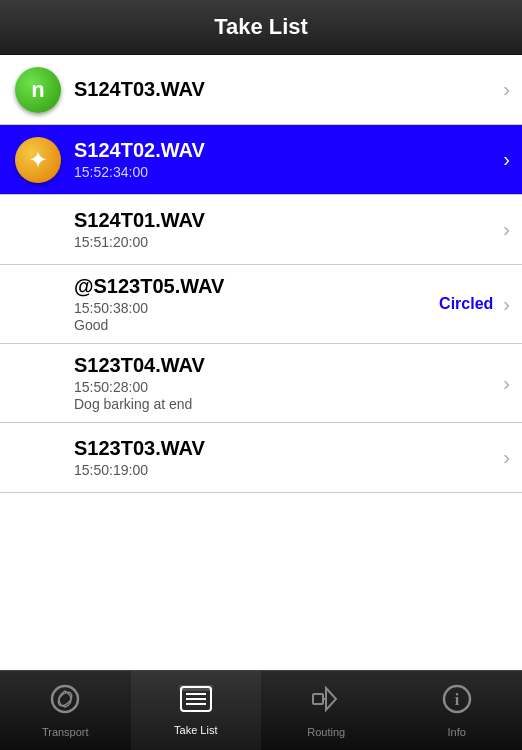 The width and height of the screenshot is (522, 750). Describe the element at coordinates (286, 150) in the screenshot. I see `item-filename: S124T02.WAV` at that location.